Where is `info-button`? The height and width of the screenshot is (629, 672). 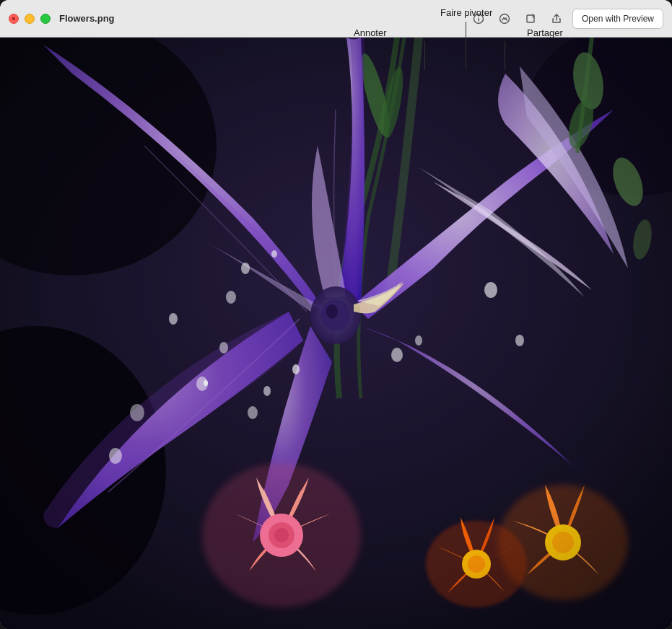
info-button is located at coordinates (479, 19).